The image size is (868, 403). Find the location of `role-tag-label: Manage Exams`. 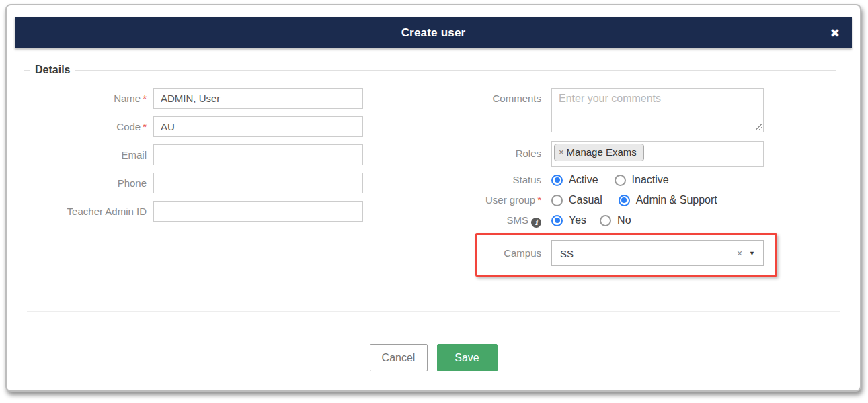

role-tag-label: Manage Exams is located at coordinates (602, 152).